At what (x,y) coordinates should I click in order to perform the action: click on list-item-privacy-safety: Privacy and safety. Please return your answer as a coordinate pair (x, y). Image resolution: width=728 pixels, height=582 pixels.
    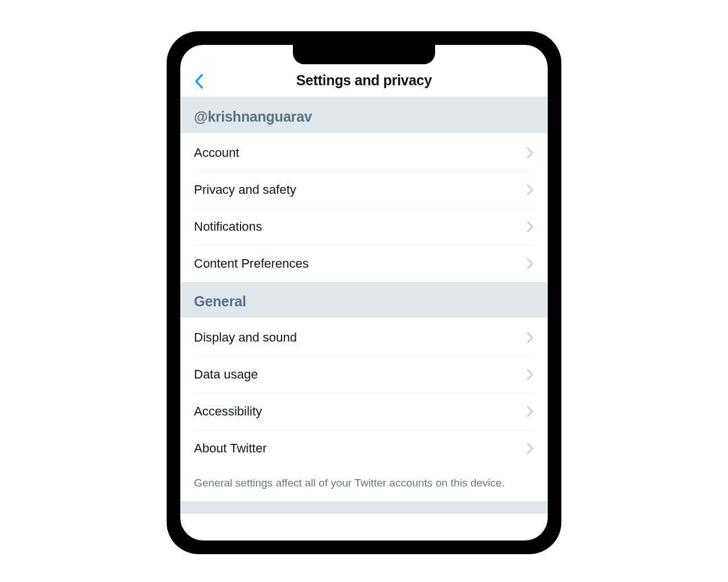
    Looking at the image, I should click on (364, 190).